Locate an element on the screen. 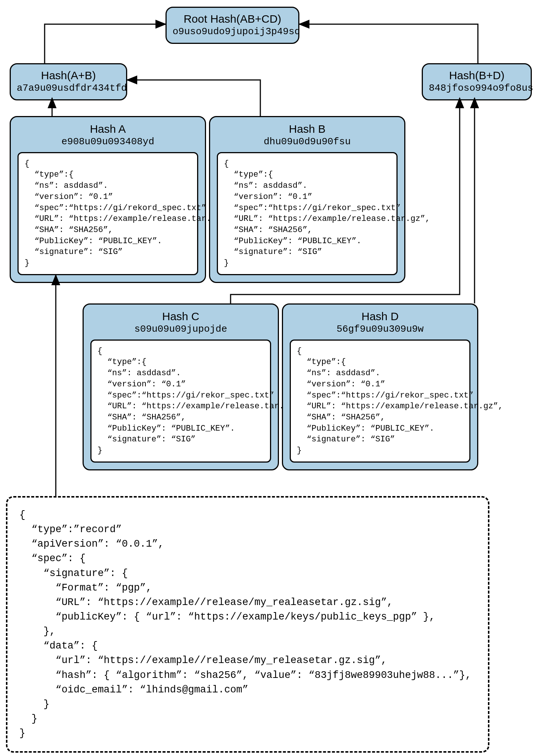 The image size is (540, 756). root-hash-node: Root Hash(AB+CD) o9uso9udo9jupoij3p49sd is located at coordinates (232, 25).